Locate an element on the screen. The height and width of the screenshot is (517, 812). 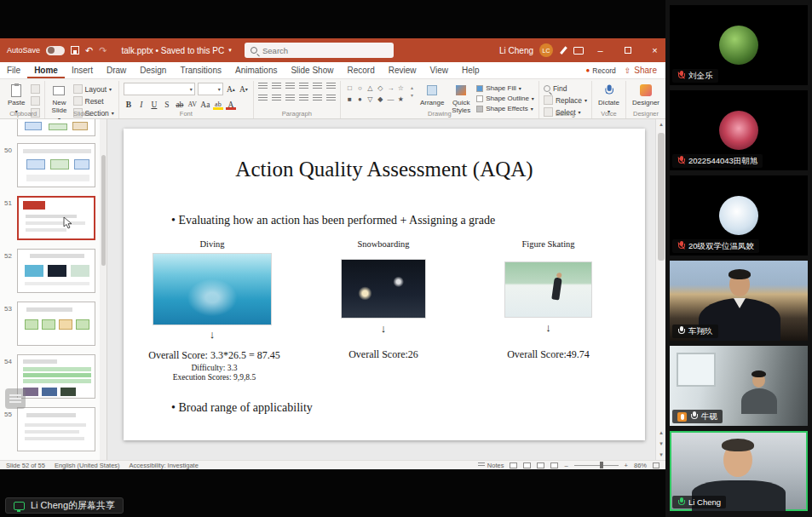
redo-button: ↷ is located at coordinates (102, 51).